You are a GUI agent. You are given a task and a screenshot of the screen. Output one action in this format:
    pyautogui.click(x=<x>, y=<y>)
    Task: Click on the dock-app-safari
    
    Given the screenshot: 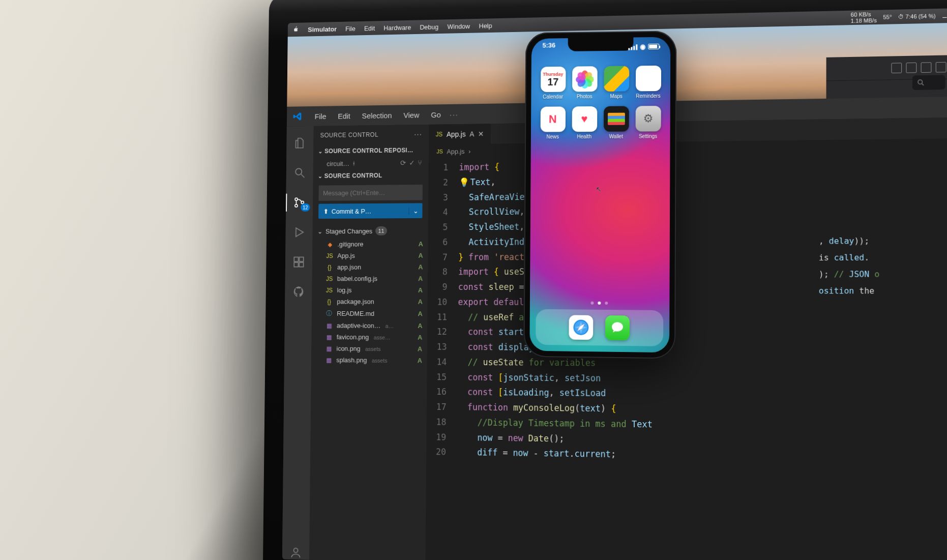 What is the action you would take?
    pyautogui.click(x=581, y=328)
    